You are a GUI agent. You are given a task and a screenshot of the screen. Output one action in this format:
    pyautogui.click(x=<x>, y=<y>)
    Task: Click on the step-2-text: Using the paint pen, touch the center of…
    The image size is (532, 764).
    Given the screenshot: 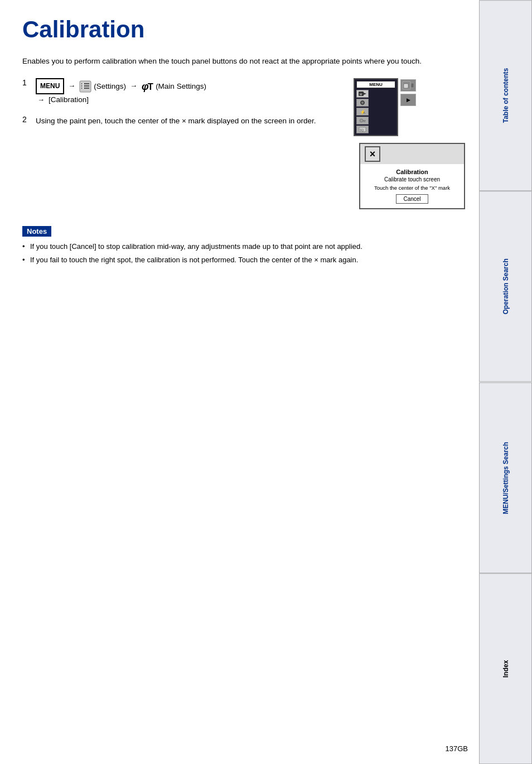 What is the action you would take?
    pyautogui.click(x=186, y=121)
    